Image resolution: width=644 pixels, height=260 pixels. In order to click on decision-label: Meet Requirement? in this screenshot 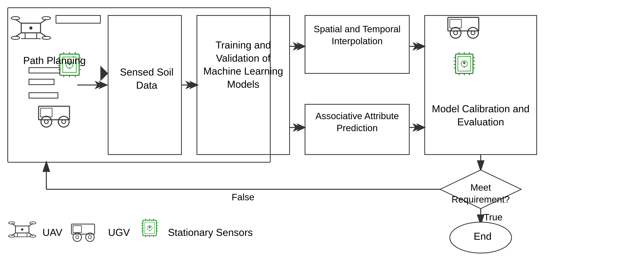, I will do `click(480, 194)`.